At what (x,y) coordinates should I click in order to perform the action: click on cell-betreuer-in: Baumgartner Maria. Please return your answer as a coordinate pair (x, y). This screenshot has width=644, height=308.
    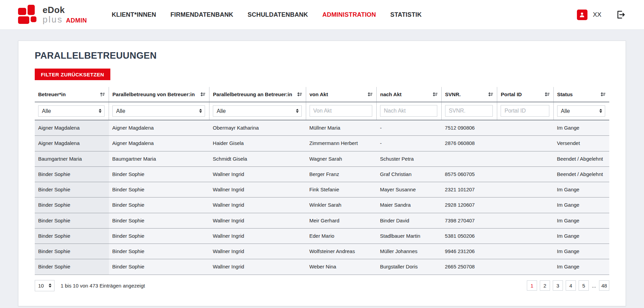
    Looking at the image, I should click on (72, 159).